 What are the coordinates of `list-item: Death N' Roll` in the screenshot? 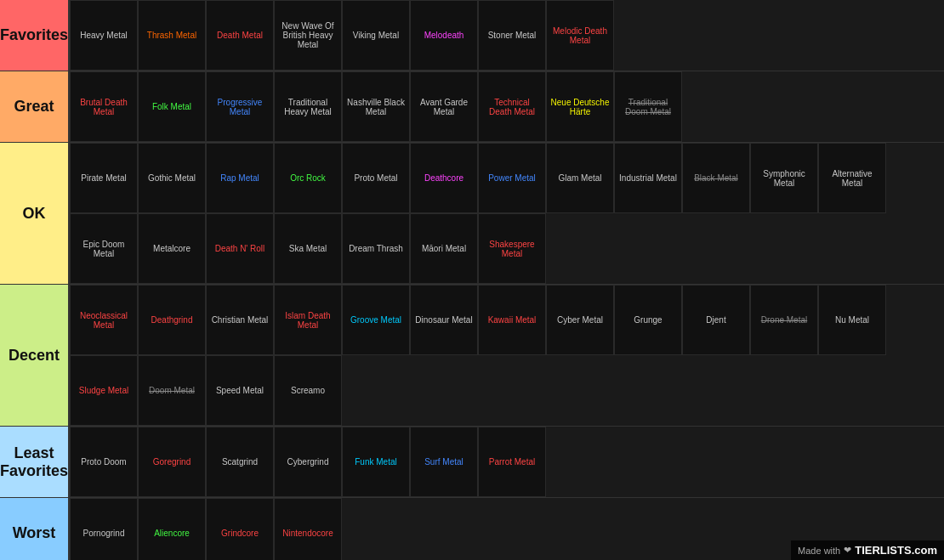 It's located at (240, 248).